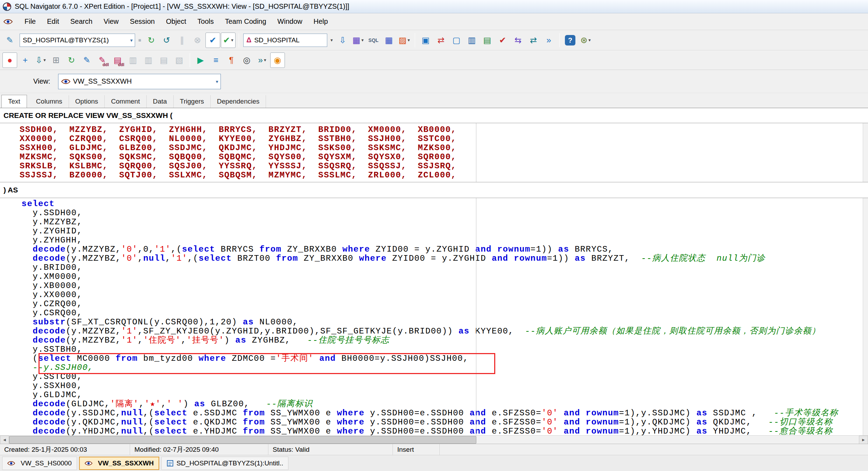 This screenshot has height=471, width=868. I want to click on code-line: y.CSRQ00,, so click(439, 313).